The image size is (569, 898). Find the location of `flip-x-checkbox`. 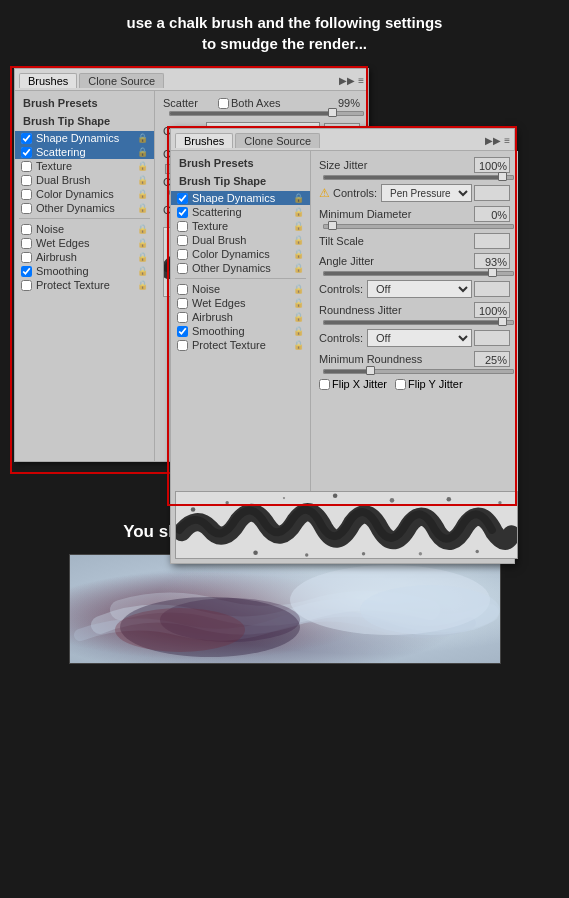

flip-x-checkbox is located at coordinates (324, 384).